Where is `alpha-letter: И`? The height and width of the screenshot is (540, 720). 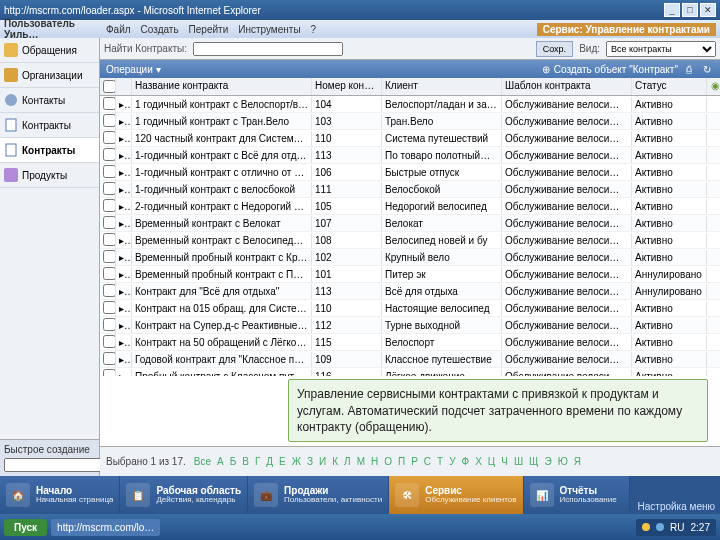 alpha-letter: И is located at coordinates (322, 462).